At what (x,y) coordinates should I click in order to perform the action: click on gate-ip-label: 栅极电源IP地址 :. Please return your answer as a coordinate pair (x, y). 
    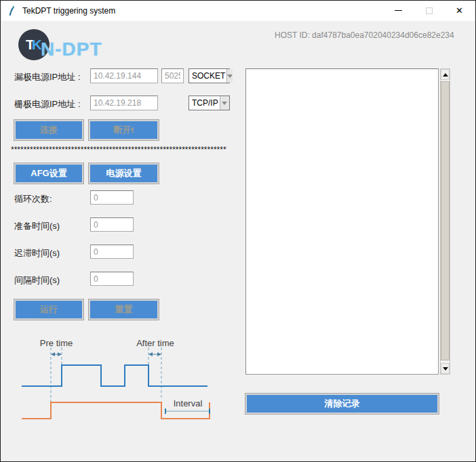
    Looking at the image, I should click on (47, 104).